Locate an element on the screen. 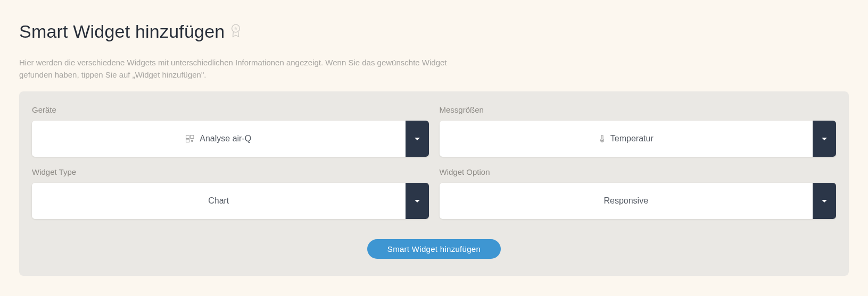 Image resolution: width=868 pixels, height=296 pixels. select-widget-type-text: Chart is located at coordinates (218, 201).